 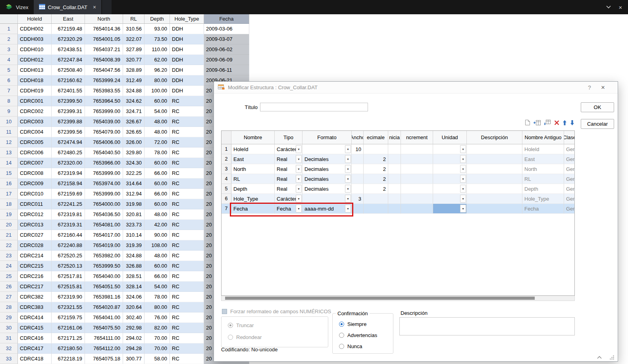 I want to click on cell-tipo: Fecha▾, so click(x=289, y=209).